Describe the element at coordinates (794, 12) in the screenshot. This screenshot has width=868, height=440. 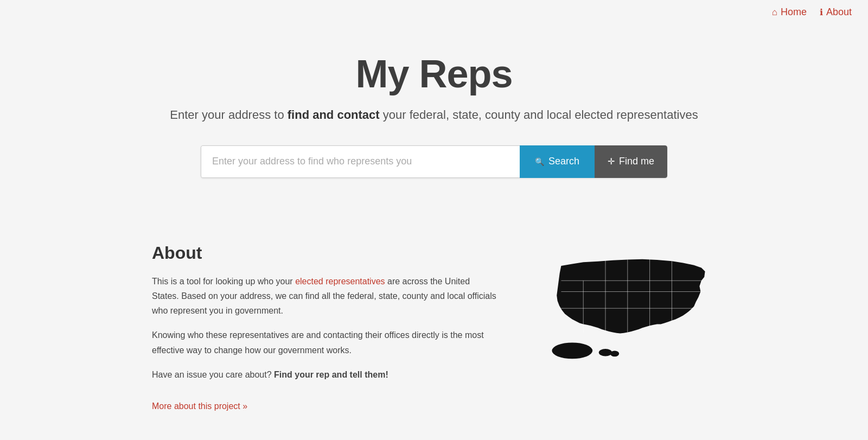
I see `home-nav-label: Home` at that location.